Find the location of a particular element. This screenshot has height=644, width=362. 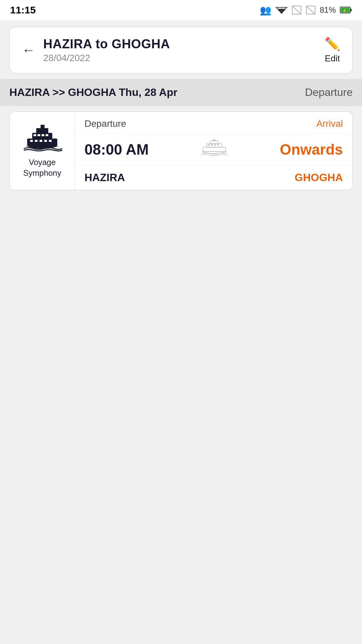

arrival-time: Onwards is located at coordinates (311, 150).